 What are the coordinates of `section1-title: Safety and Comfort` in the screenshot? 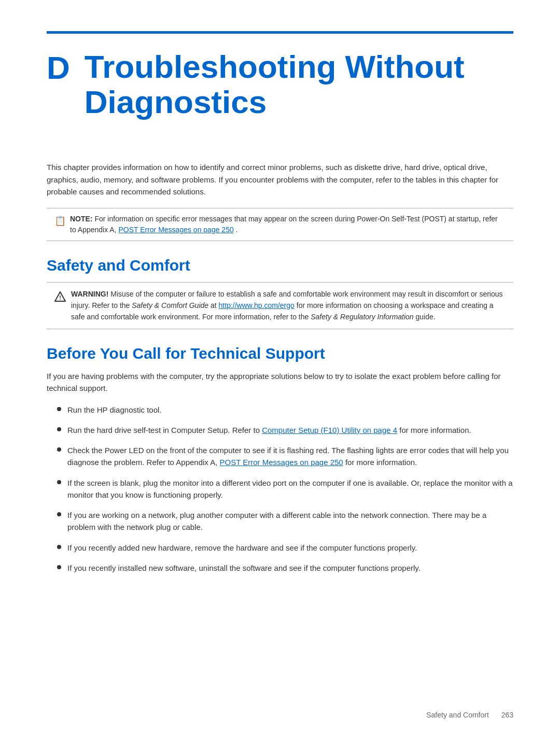 It's located at (280, 265).